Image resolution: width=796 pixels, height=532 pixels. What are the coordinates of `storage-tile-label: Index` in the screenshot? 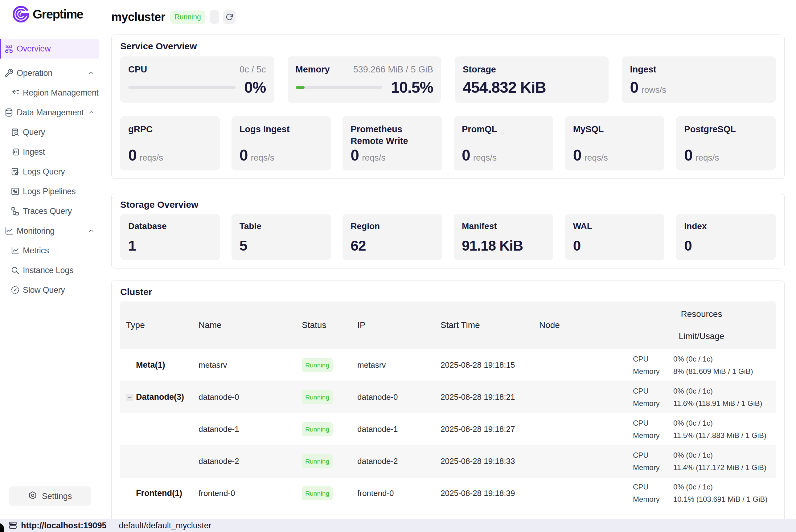 It's located at (726, 226).